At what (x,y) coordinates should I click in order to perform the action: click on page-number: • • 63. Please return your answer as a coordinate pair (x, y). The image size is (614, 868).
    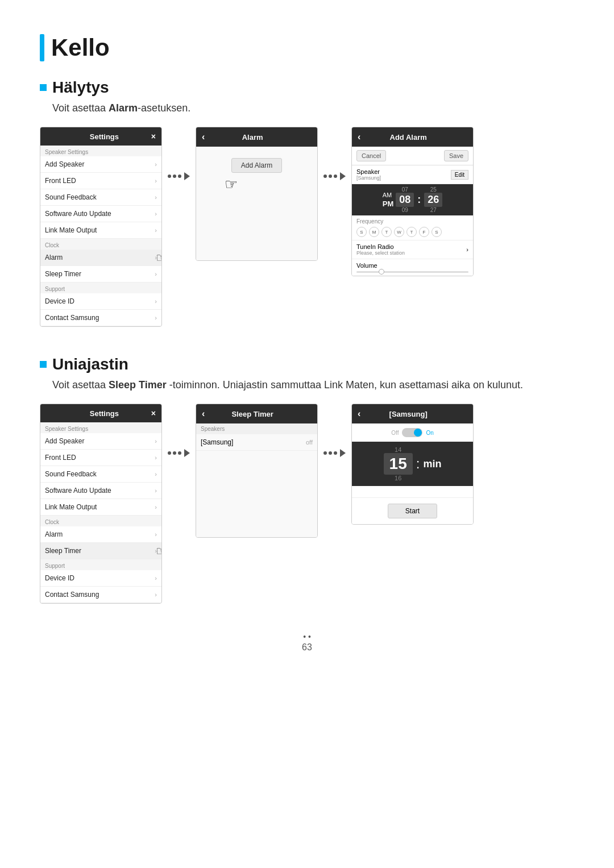
    Looking at the image, I should click on (307, 642).